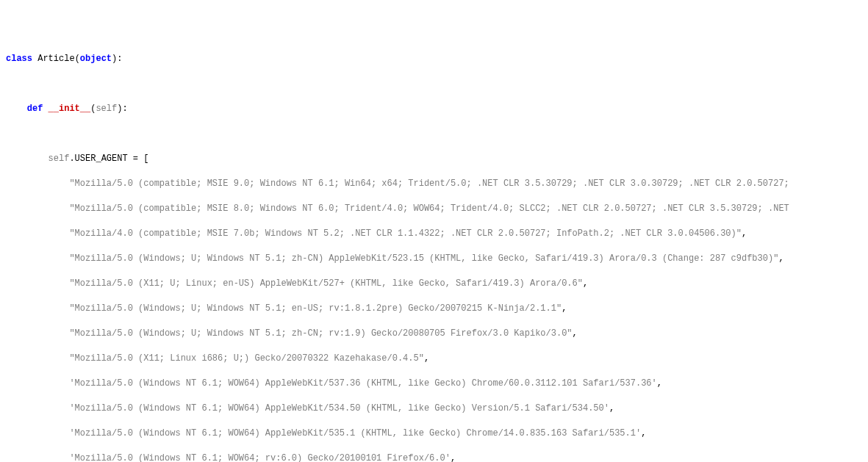 This screenshot has height=462, width=868. I want to click on code-line: "Mozilla/5.0 (compatible; MSIE 8.0; Wind…, so click(434, 209).